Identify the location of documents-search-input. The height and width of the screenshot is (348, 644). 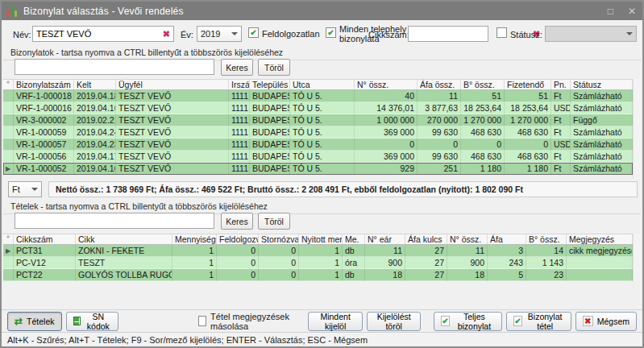
(114, 67).